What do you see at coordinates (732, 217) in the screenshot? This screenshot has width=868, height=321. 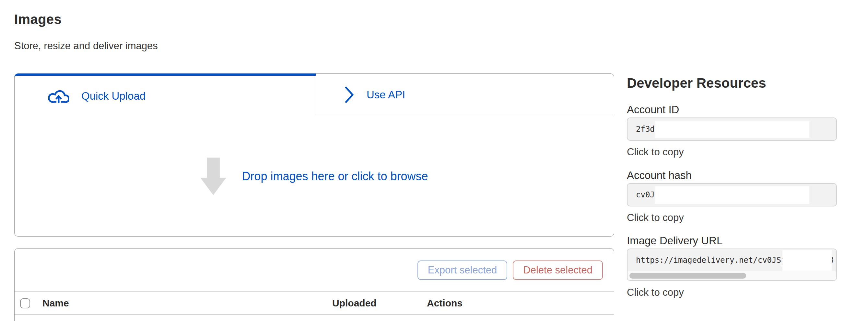 I see `account-hash-copy-hint: Click to copy` at bounding box center [732, 217].